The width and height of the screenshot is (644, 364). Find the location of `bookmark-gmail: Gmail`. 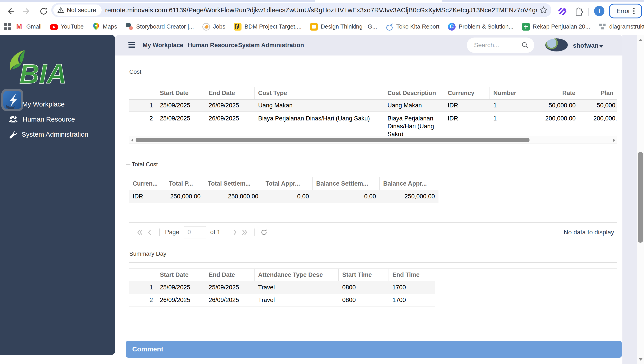

bookmark-gmail: Gmail is located at coordinates (29, 27).